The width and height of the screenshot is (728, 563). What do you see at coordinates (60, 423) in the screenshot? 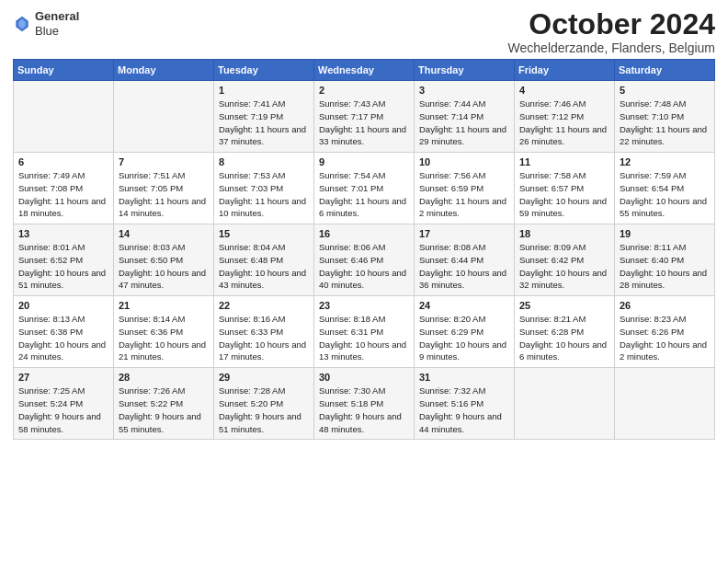
I see `daylight: Daylight: 9 hours and 58 minutes.` at bounding box center [60, 423].